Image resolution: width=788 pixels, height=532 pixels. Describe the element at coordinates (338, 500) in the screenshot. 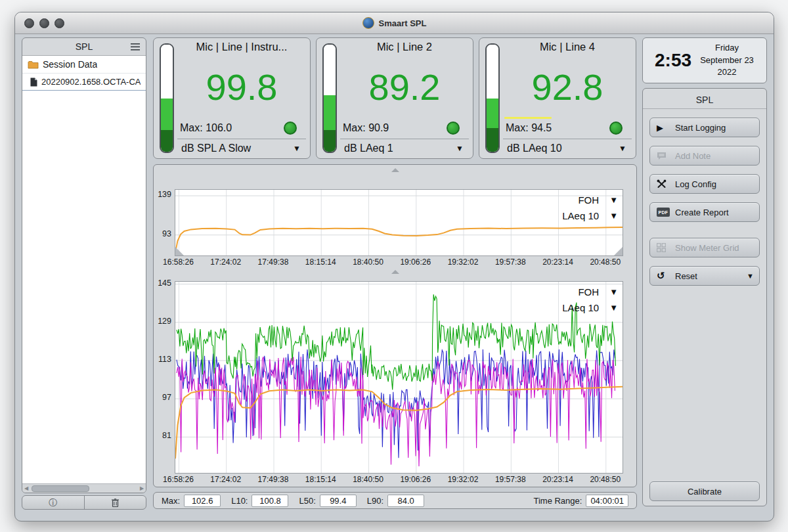

I see `stat-l50-value: 99.4` at that location.